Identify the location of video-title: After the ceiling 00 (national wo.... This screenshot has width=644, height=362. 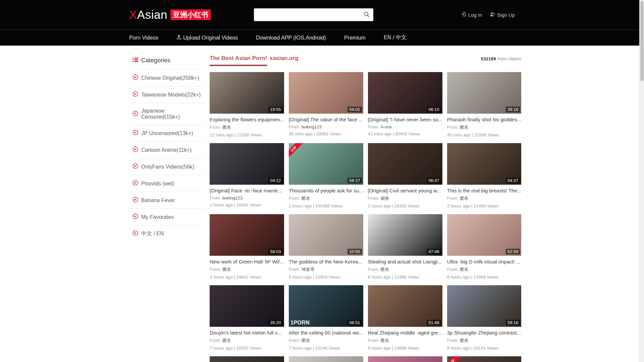
(326, 333).